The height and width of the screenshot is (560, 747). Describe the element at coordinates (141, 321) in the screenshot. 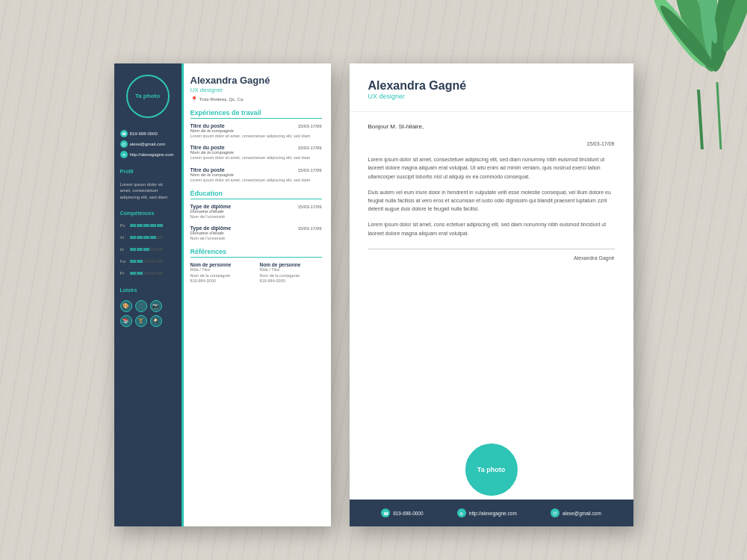

I see `loisir-gym-icon: 🏋` at that location.